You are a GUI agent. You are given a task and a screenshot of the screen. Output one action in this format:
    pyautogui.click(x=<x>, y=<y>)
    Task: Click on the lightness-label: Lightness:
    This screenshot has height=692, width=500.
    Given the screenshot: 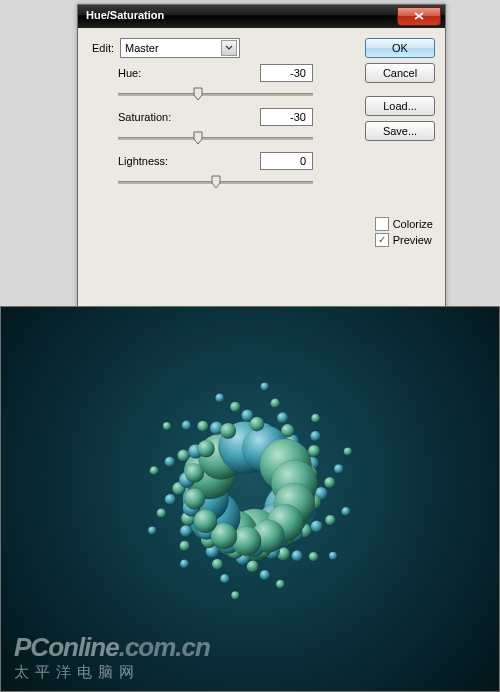 What is the action you would take?
    pyautogui.click(x=143, y=161)
    